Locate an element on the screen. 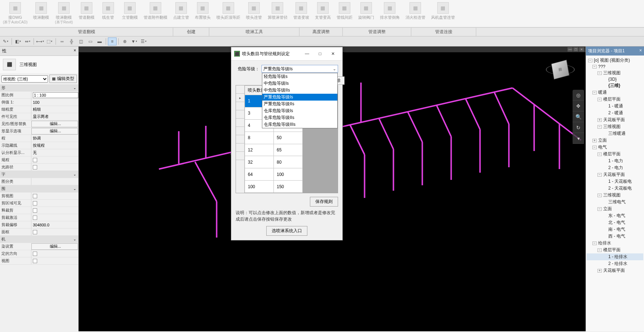 The width and height of the screenshot is (644, 332). select-system-entry-button: 选喷淋系统入口 is located at coordinates (287, 231).